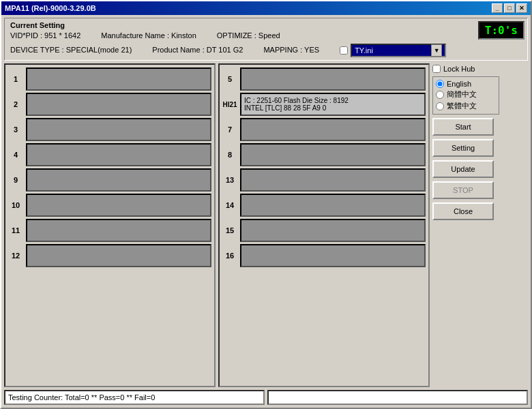 Image resolution: width=532 pixels, height=409 pixels. I want to click on slot-bar-hi21: IC : 2251-60 Flash Die Size : 8192 INTEL…, so click(333, 104).